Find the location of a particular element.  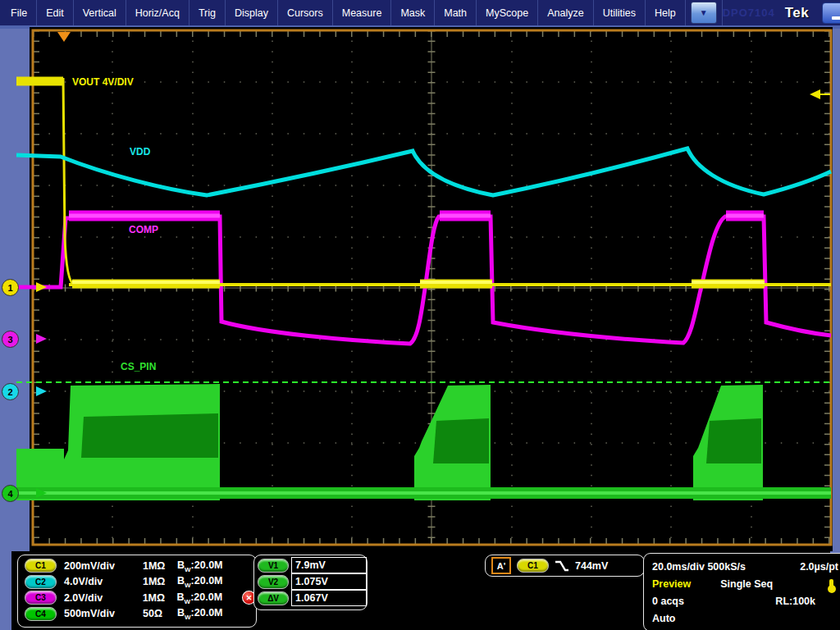

menu-item-cursors: Cursors is located at coordinates (305, 13).